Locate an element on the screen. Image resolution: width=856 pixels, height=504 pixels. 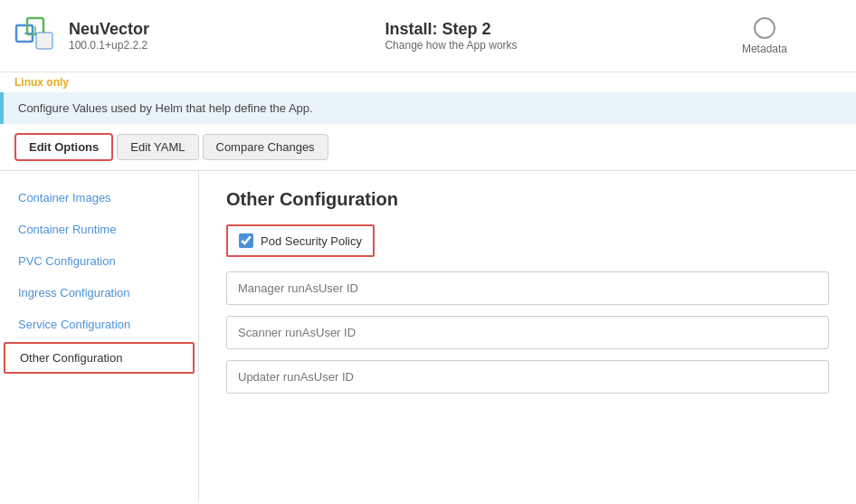
app-name: NeuVector is located at coordinates (109, 29).